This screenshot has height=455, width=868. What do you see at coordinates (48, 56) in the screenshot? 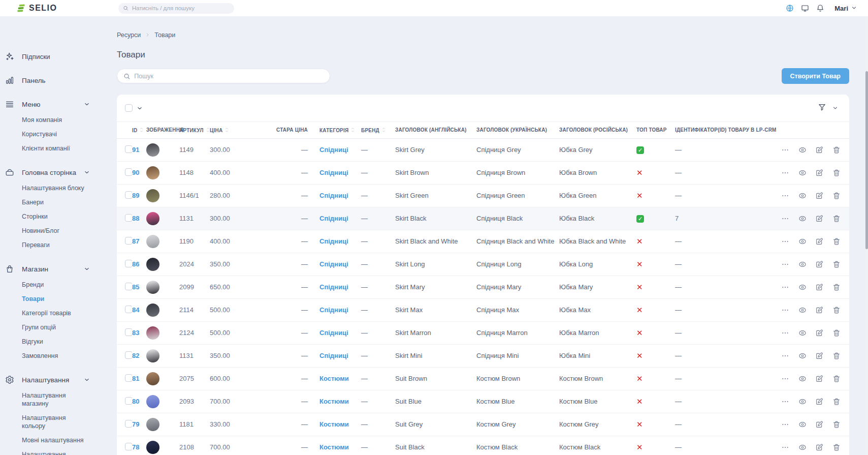
I see `sidebar-item: Підписки` at bounding box center [48, 56].